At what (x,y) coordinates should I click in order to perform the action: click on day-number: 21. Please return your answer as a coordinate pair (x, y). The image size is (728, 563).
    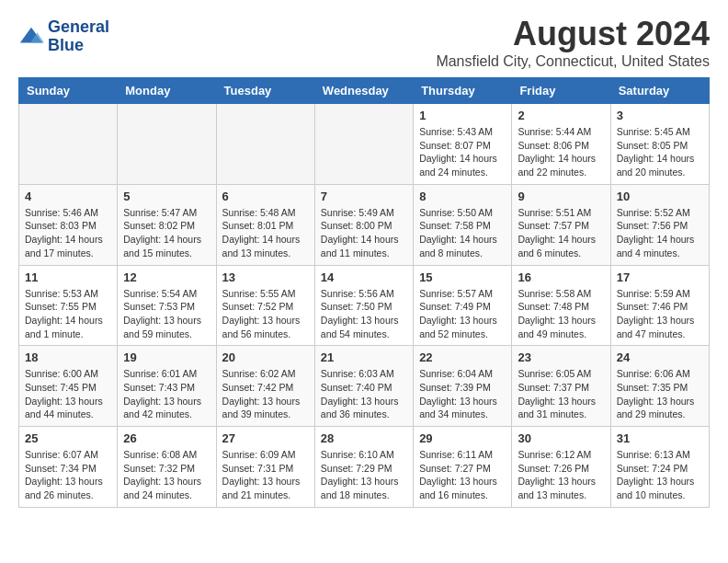
    Looking at the image, I should click on (364, 357).